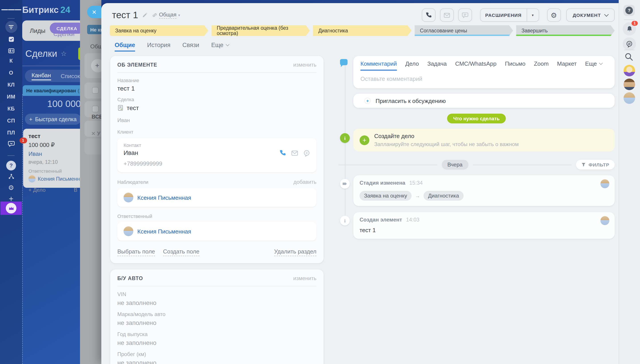  Describe the element at coordinates (554, 15) in the screenshot. I see `slider-settings-button: ⚙` at that location.